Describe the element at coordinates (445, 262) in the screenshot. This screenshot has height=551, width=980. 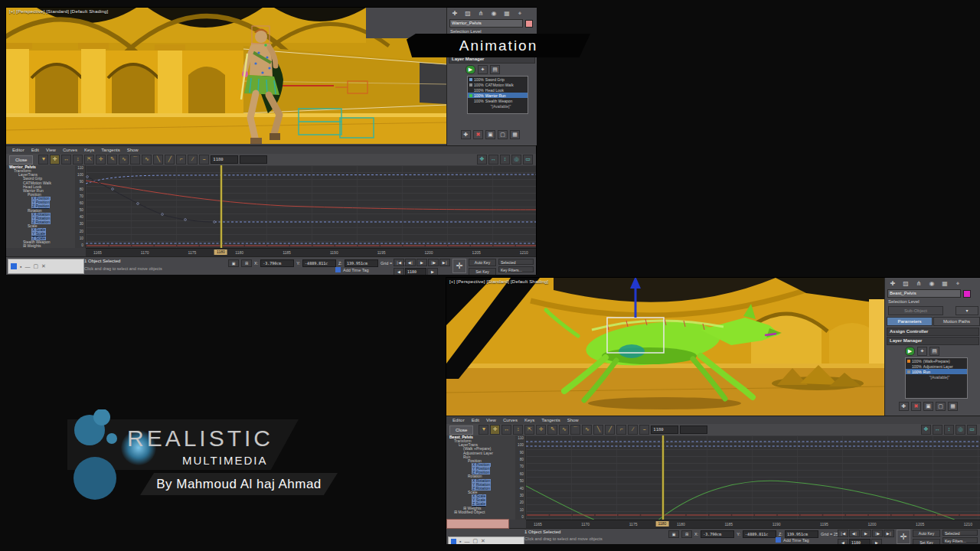
I see `go-to-end-icon: ▶∣` at that location.